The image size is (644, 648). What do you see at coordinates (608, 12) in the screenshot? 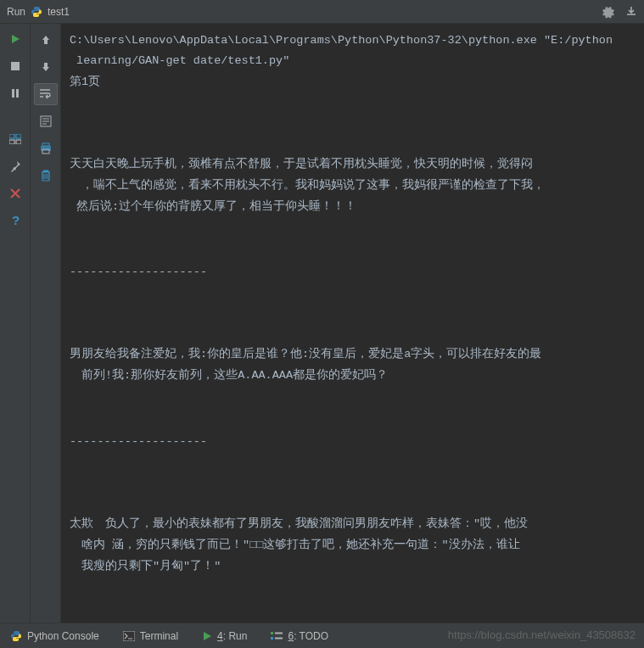
I see `settings-icon` at bounding box center [608, 12].